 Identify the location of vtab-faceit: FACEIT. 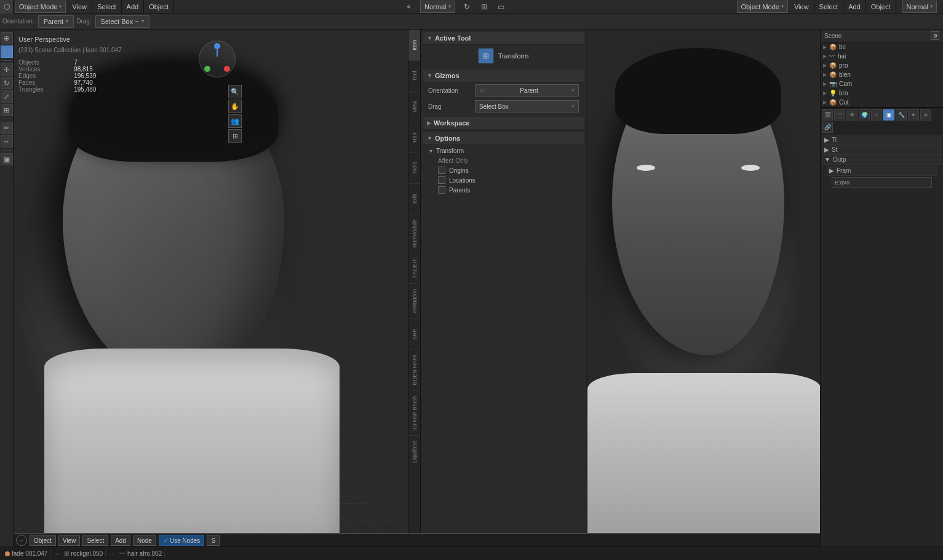
(415, 268).